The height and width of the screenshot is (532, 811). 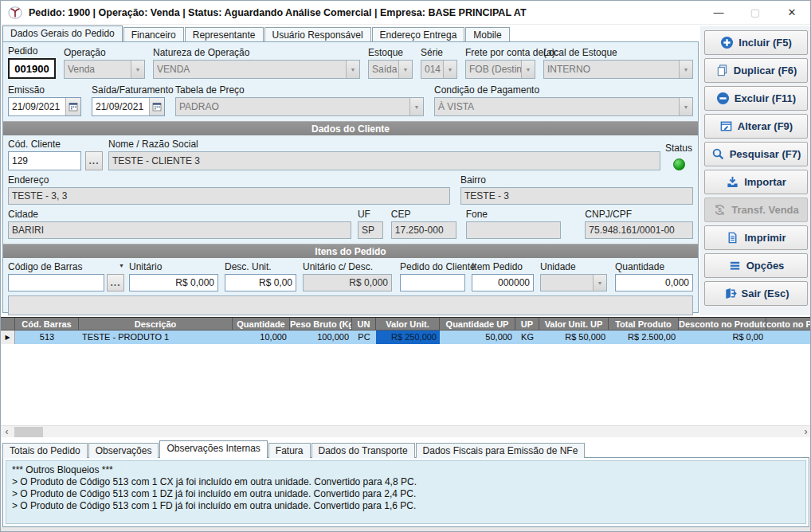 I want to click on frete-select: FOB (Destinatário ▼, so click(x=500, y=69).